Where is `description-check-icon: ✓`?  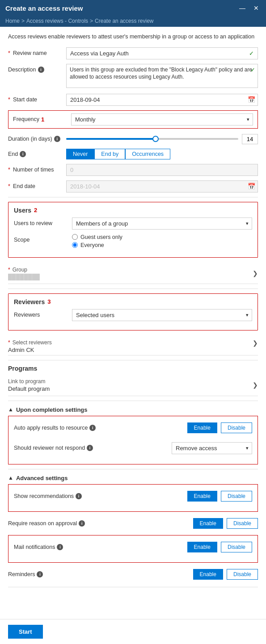
description-check-icon: ✓ is located at coordinates (253, 70).